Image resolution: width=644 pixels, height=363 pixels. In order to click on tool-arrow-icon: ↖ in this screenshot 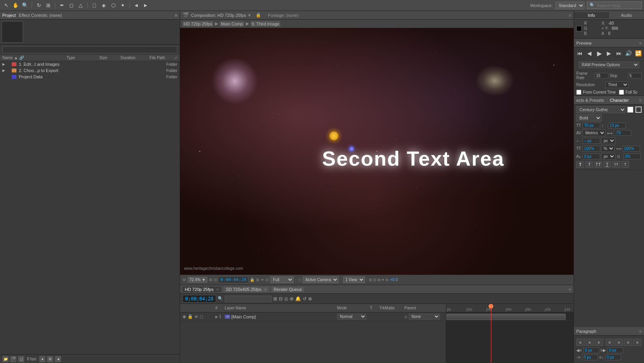, I will do `click(6, 5)`.